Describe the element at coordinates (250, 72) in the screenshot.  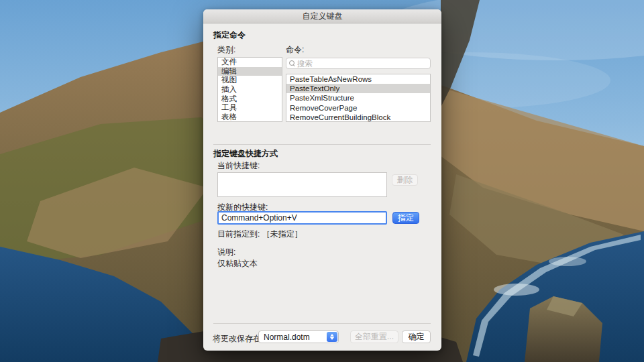
I see `category-item: 编辑` at that location.